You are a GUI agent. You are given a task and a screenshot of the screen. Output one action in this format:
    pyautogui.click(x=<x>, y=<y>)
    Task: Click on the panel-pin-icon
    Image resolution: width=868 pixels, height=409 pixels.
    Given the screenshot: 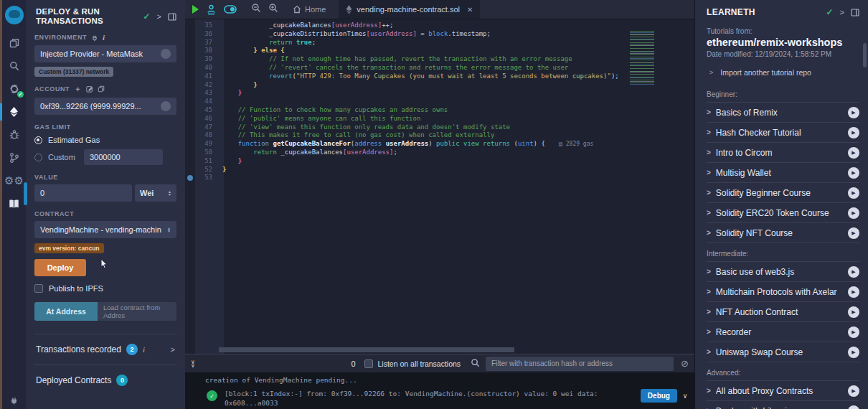 What is the action you would take?
    pyautogui.click(x=172, y=17)
    